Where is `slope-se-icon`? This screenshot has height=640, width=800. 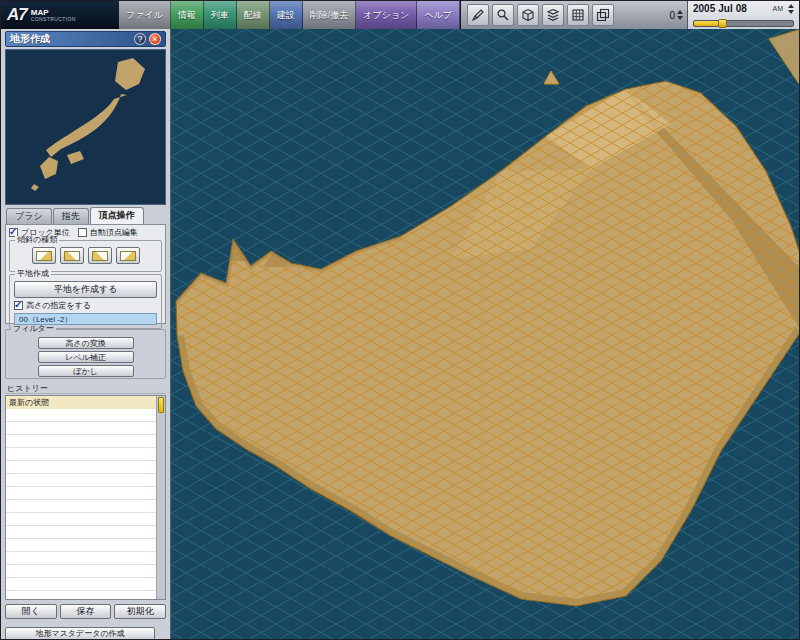 slope-se-icon is located at coordinates (100, 256).